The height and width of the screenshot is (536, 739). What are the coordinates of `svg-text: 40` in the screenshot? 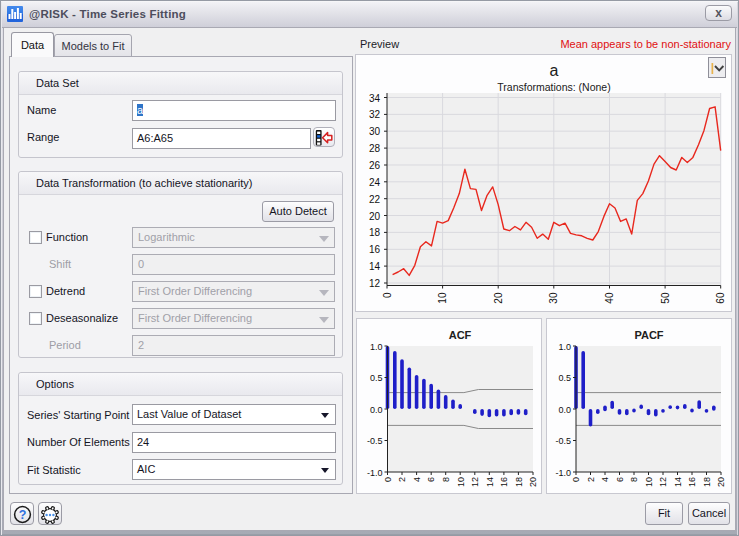 It's located at (610, 298).